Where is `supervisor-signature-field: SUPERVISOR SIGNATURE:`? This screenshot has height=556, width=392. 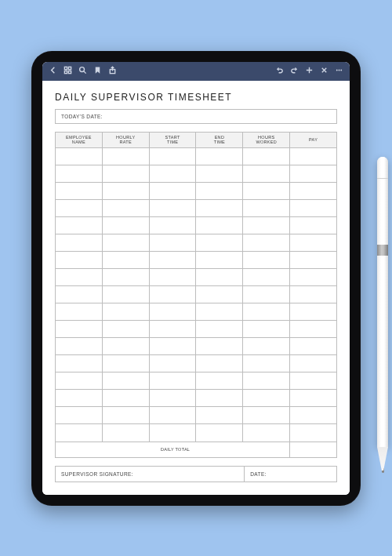 supervisor-signature-field: SUPERVISOR SIGNATURE: is located at coordinates (151, 474).